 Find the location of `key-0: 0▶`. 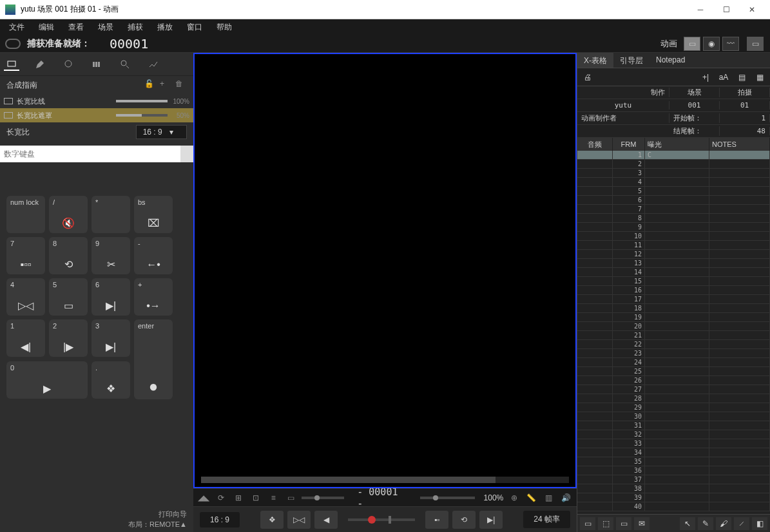

key-0: 0▶ is located at coordinates (47, 380).